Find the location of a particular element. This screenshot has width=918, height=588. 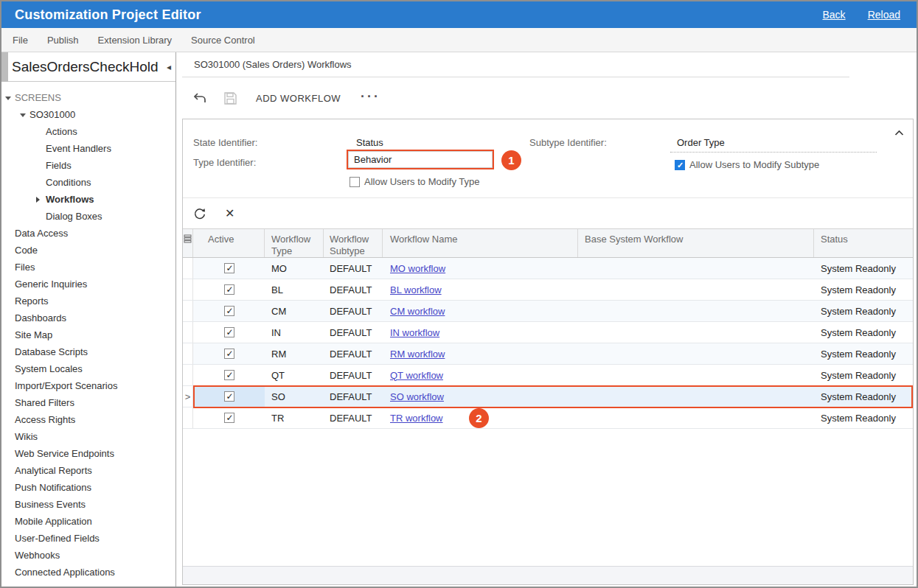

sidebar-tree-item: Actions is located at coordinates (88, 131).